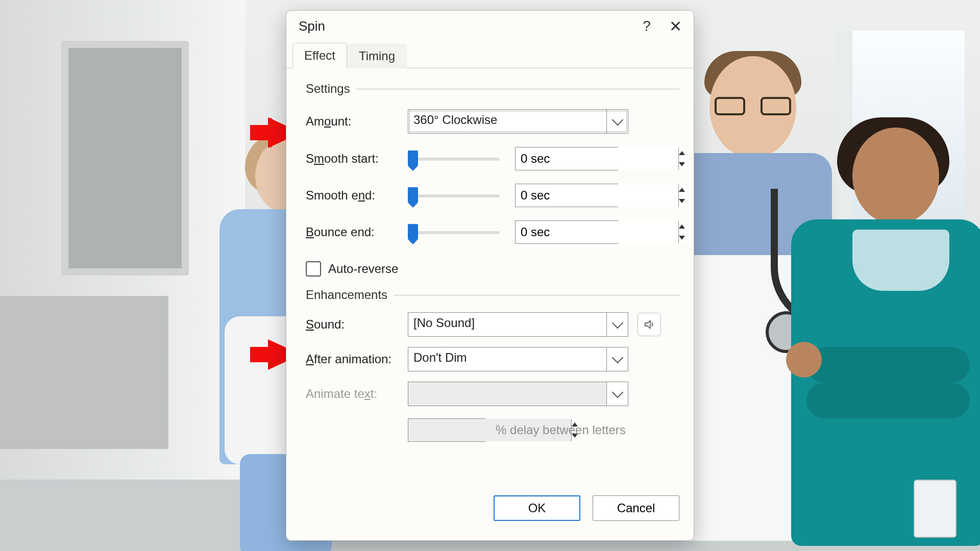  I want to click on tab-timing: Timing, so click(377, 56).